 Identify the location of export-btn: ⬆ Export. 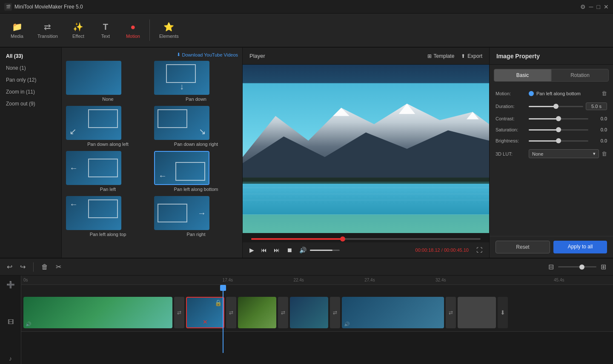
(472, 56).